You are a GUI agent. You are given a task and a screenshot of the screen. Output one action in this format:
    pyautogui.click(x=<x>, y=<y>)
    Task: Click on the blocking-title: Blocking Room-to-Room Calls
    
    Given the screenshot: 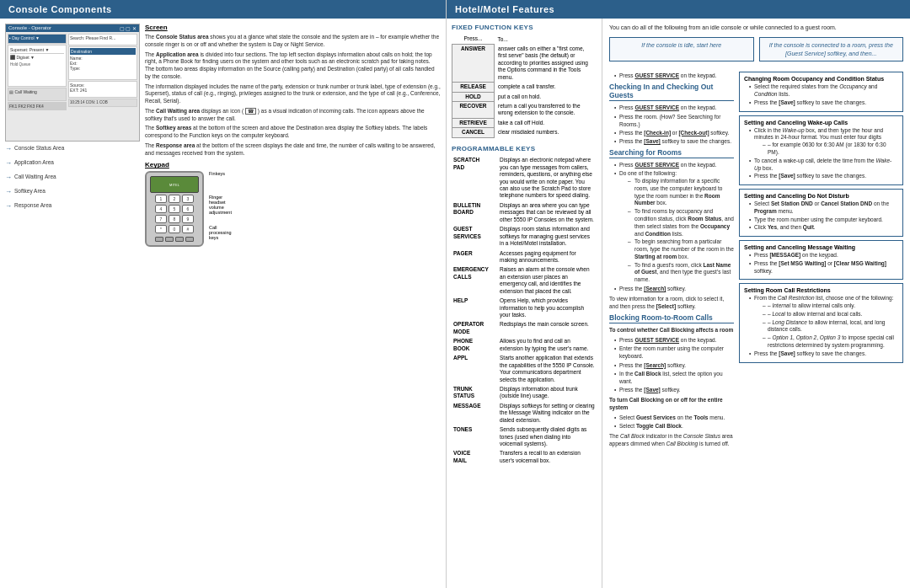 What is the action you would take?
    pyautogui.click(x=672, y=318)
    